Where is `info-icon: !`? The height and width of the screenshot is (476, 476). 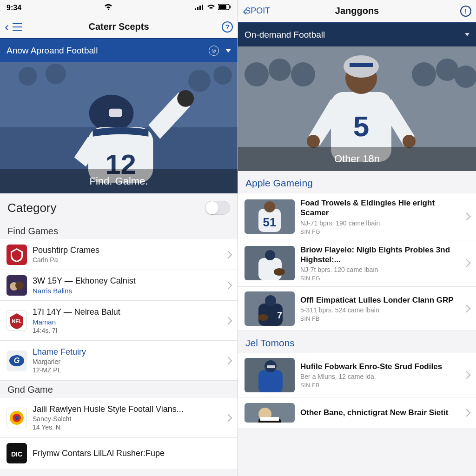
info-icon: ! is located at coordinates (466, 11).